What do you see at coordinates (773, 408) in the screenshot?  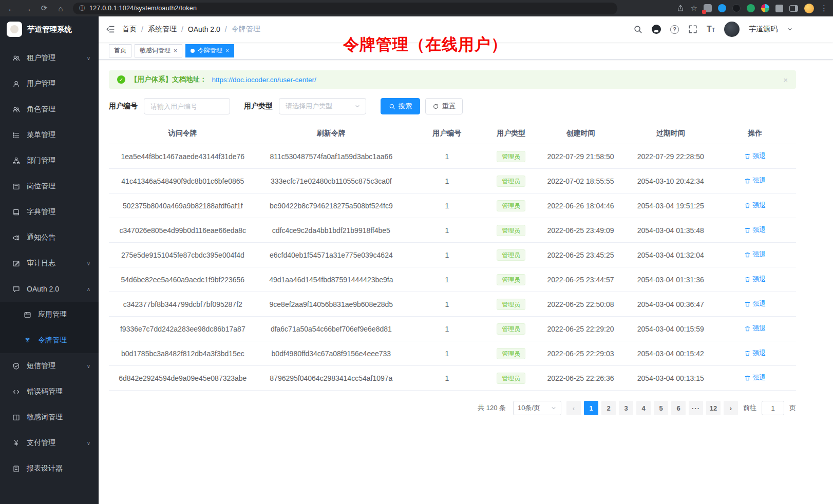 I see `goto-page-input` at bounding box center [773, 408].